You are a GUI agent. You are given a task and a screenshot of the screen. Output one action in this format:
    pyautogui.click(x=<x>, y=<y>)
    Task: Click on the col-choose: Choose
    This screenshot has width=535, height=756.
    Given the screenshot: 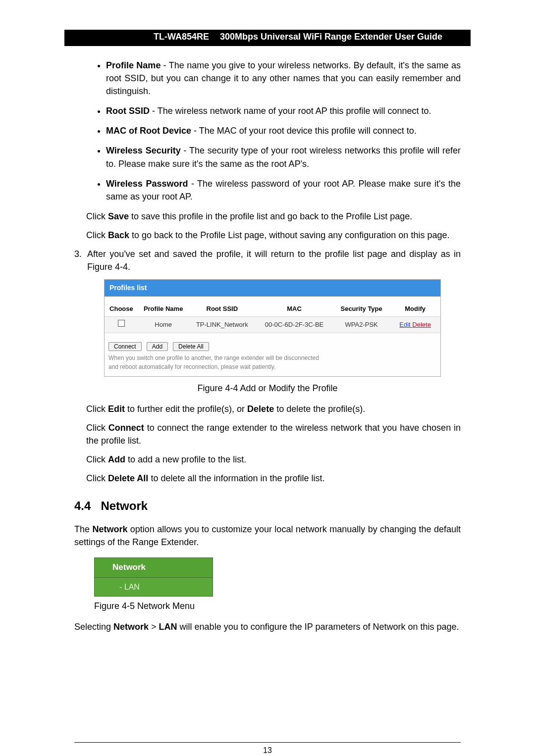 What is the action you would take?
    pyautogui.click(x=121, y=309)
    